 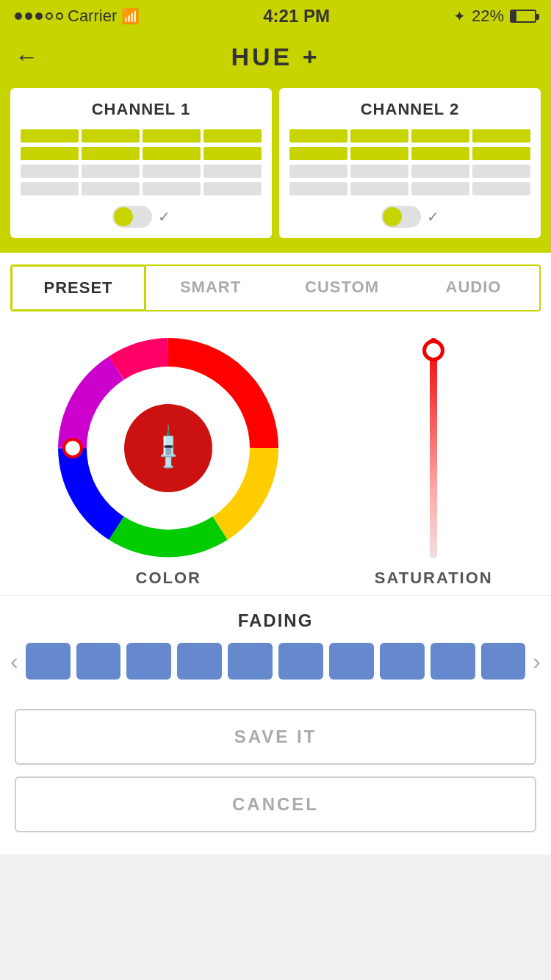 I want to click on channel-1-bars, so click(x=141, y=162).